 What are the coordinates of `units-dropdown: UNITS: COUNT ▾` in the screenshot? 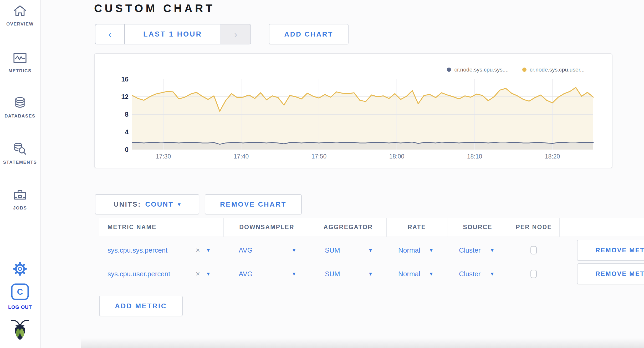 It's located at (147, 204).